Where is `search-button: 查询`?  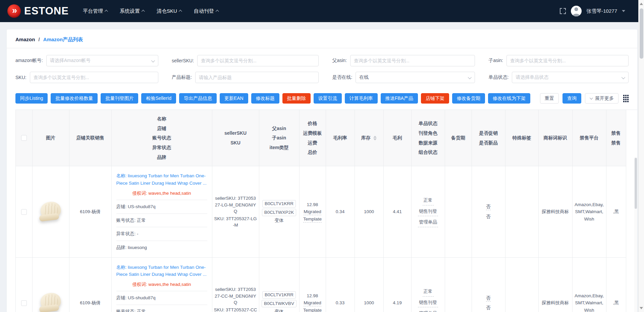 search-button: 查询 is located at coordinates (572, 99).